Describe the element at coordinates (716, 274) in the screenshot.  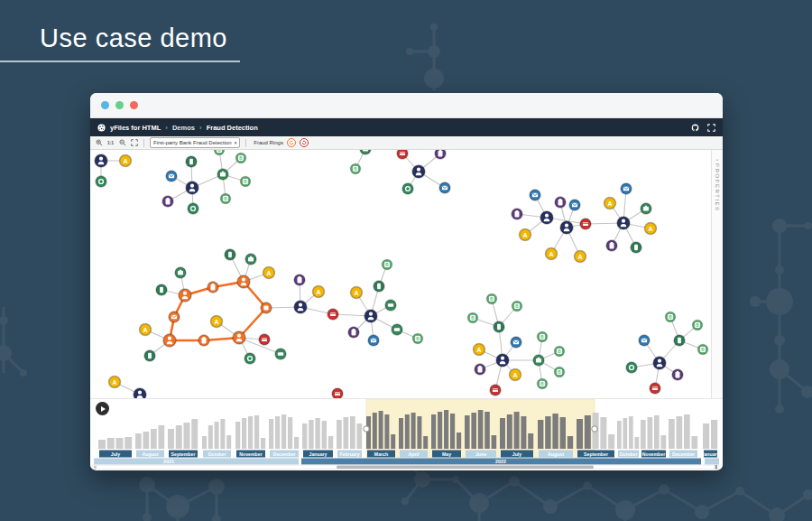
I see `properties-panel-toggle: ⌄ PROPERTIES` at that location.